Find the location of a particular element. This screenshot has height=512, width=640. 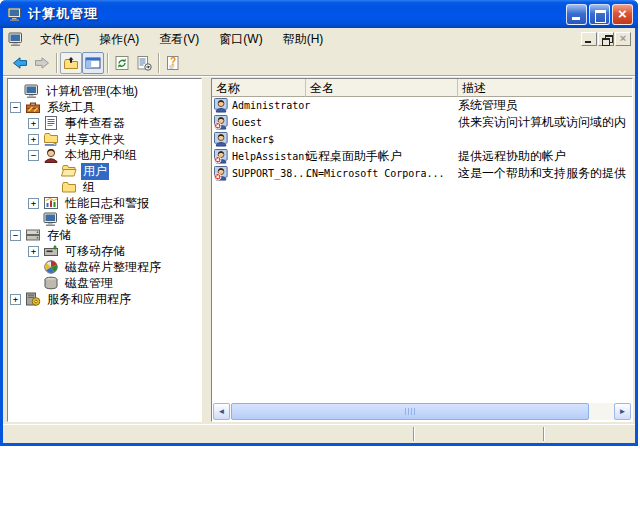

scroll-right-button is located at coordinates (622, 412).